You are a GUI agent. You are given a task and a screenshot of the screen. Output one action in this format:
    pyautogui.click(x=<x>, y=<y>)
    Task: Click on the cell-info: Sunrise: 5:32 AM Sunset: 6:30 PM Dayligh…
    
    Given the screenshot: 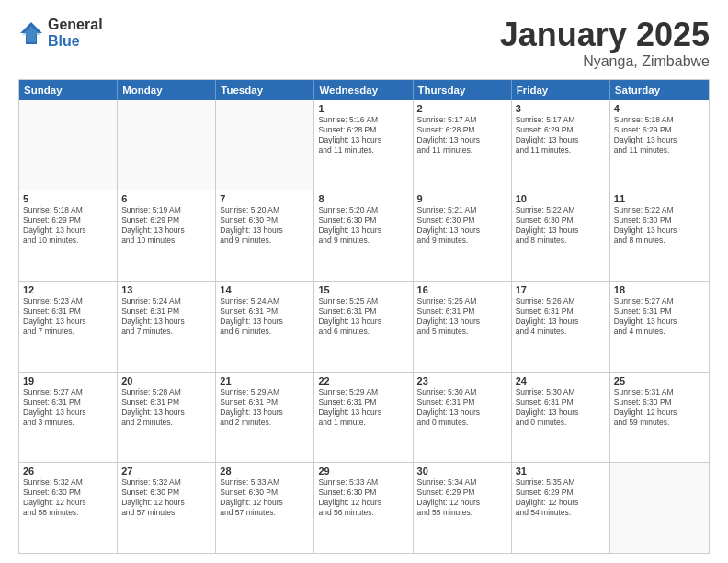 What is the action you would take?
    pyautogui.click(x=68, y=498)
    